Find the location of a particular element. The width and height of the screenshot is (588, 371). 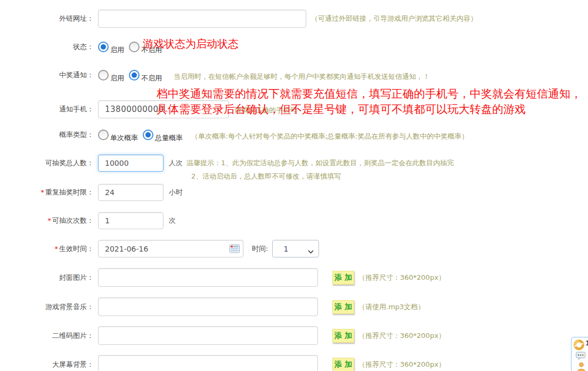

total-people-hint-line1: 温馨提示：1、此为假定活动总参与人数，如设置此数目，则奖品一定会在此数目内抽完 is located at coordinates (320, 163).